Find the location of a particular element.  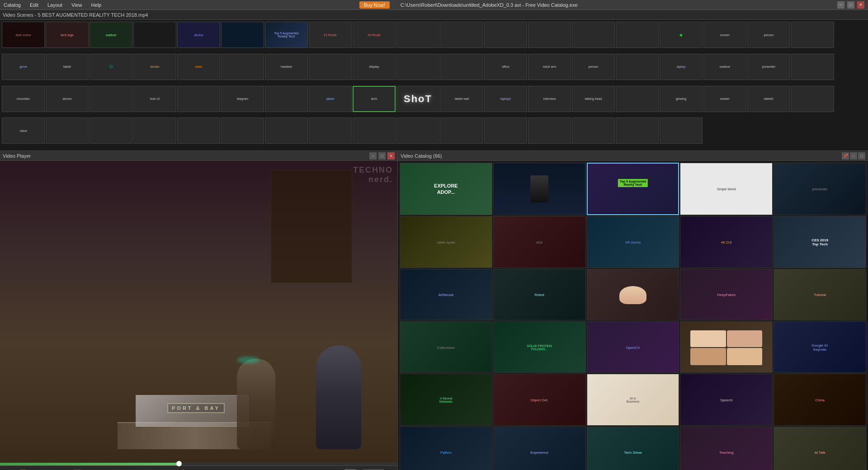

filmstrip-thumb: talking head is located at coordinates (593, 99).